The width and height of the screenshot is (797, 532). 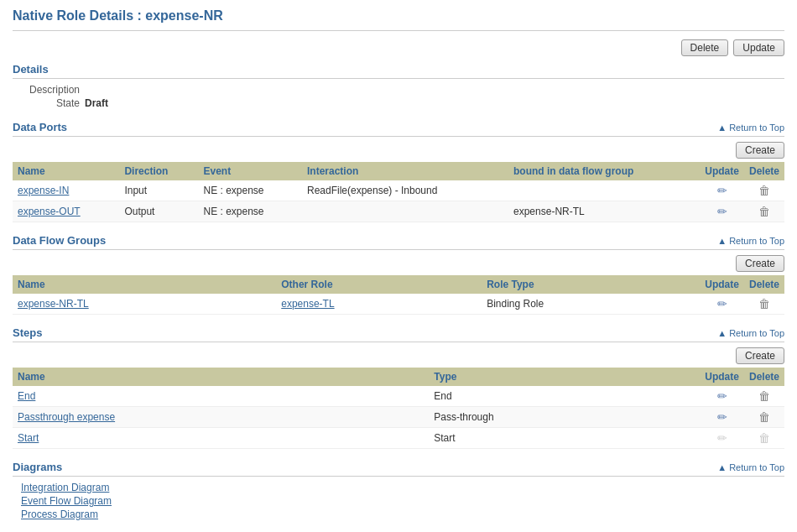 I want to click on data-flow-groups-return-to-top: ▲ Return to Top, so click(x=751, y=241).